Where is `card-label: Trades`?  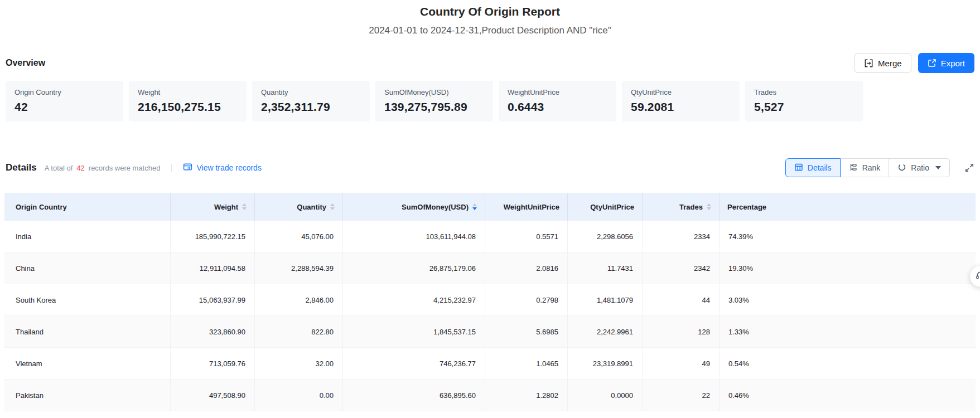 card-label: Trades is located at coordinates (804, 93).